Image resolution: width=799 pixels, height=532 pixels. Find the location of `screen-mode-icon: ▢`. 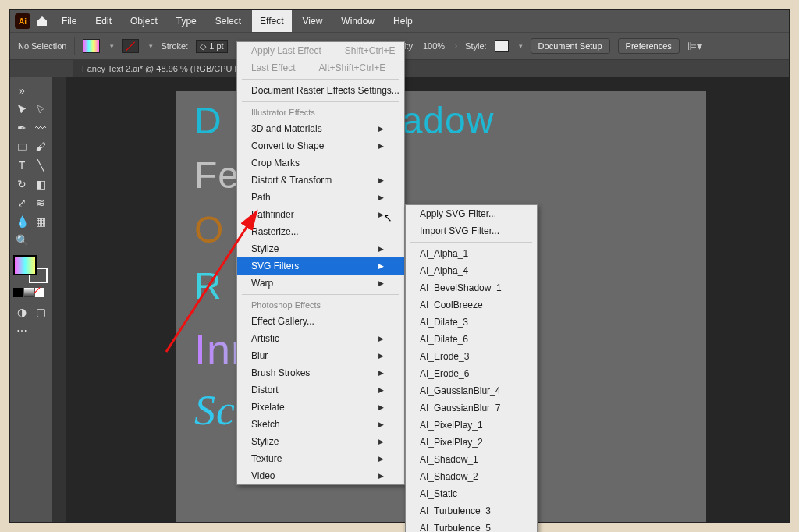

screen-mode-icon: ▢ is located at coordinates (41, 312).